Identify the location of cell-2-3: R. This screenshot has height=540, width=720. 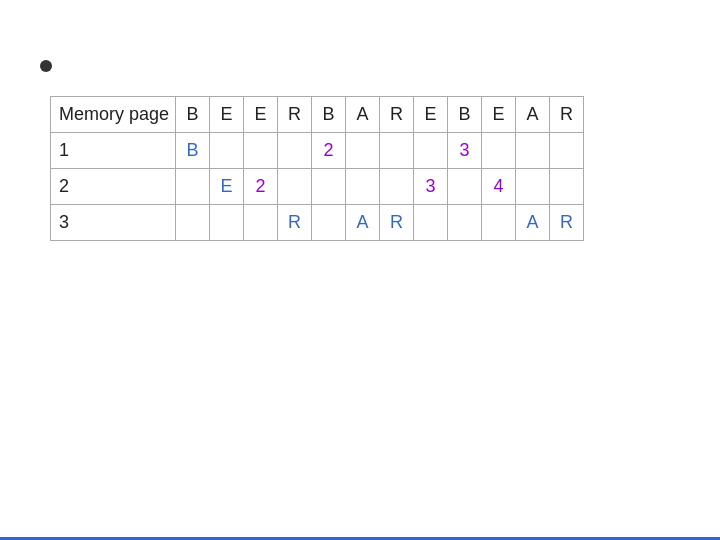
(295, 223).